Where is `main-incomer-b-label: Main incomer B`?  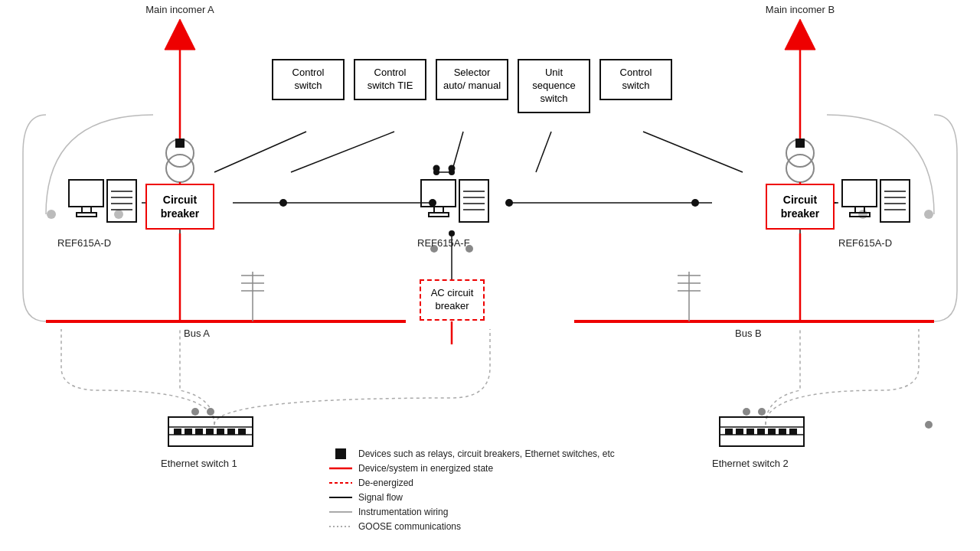 main-incomer-b-label: Main incomer B is located at coordinates (800, 9).